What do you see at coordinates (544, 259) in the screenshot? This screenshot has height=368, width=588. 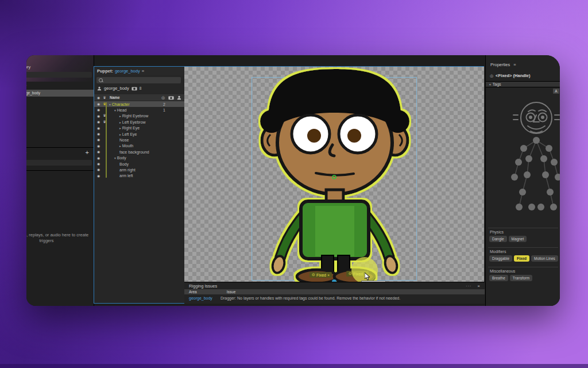 I see `tag-button-motion-lines: Motion Lines` at bounding box center [544, 259].